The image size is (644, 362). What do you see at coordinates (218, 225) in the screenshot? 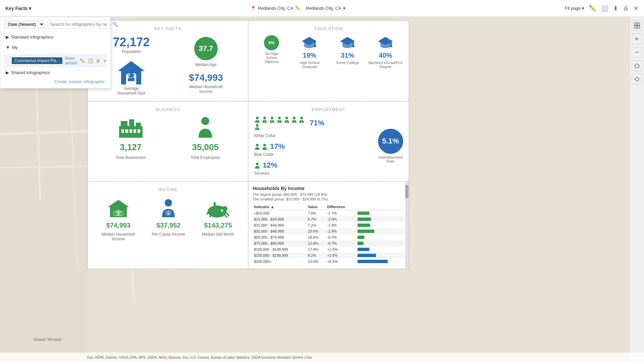
I see `median-net-worth-value: $143,275` at bounding box center [218, 225].